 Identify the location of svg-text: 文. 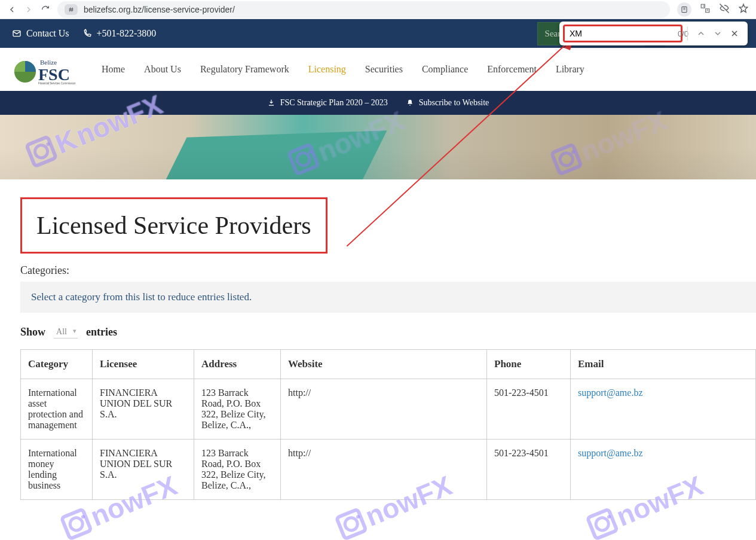
(704, 5).